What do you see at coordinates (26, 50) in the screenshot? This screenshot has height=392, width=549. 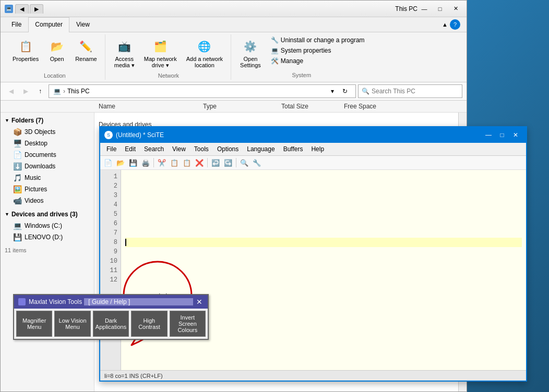 I see `properties-button: 📋 Properties` at bounding box center [26, 50].